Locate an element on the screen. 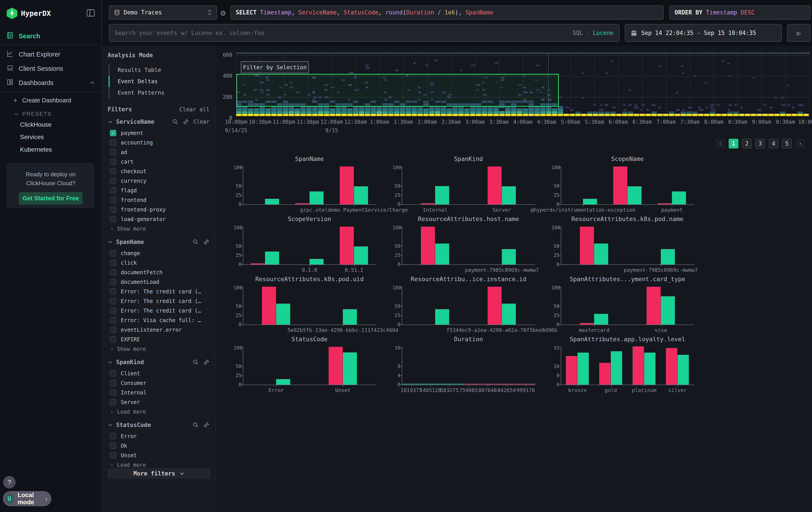  mode-event-patterns: Event Patterns is located at coordinates (159, 93).